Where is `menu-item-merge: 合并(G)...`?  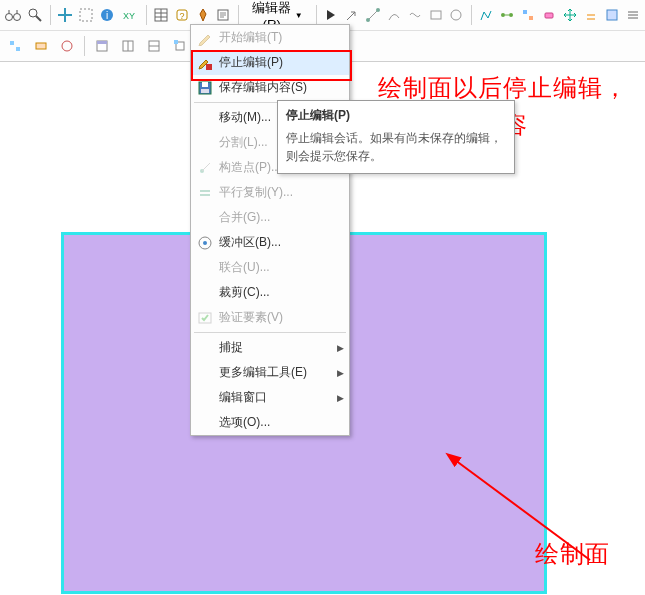 menu-item-merge: 合并(G)... is located at coordinates (270, 218).